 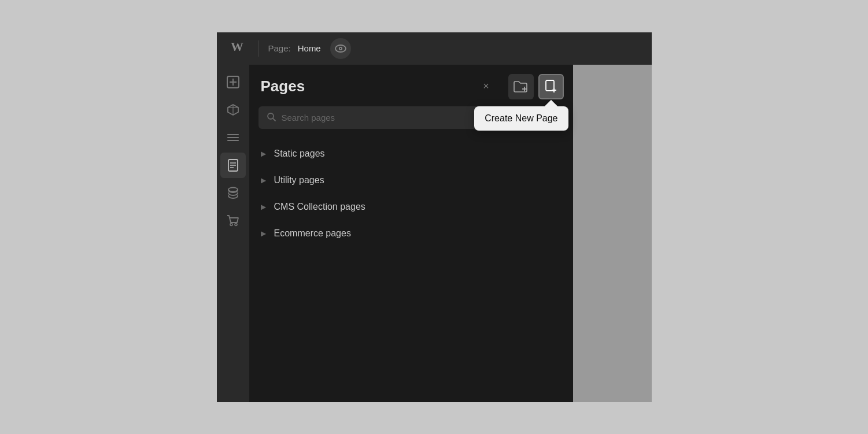 I want to click on static-pages-section: ▶ Static pages, so click(x=411, y=154).